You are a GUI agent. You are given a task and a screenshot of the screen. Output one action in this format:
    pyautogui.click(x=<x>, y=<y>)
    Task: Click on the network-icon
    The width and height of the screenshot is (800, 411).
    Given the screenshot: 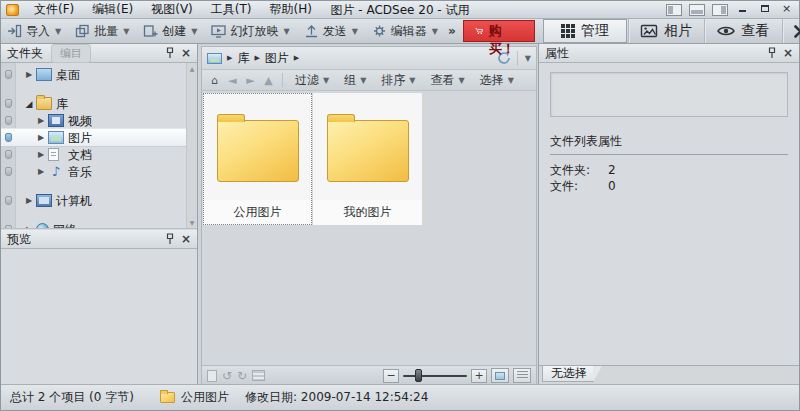 What is the action you would take?
    pyautogui.click(x=42, y=226)
    